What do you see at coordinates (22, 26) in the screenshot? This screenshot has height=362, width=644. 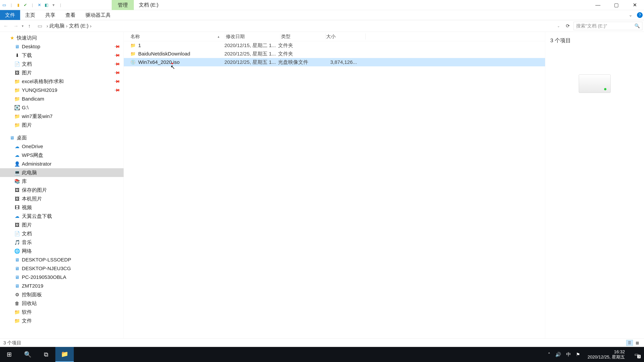 I see `history-dropdown-icon: ▾` at bounding box center [22, 26].